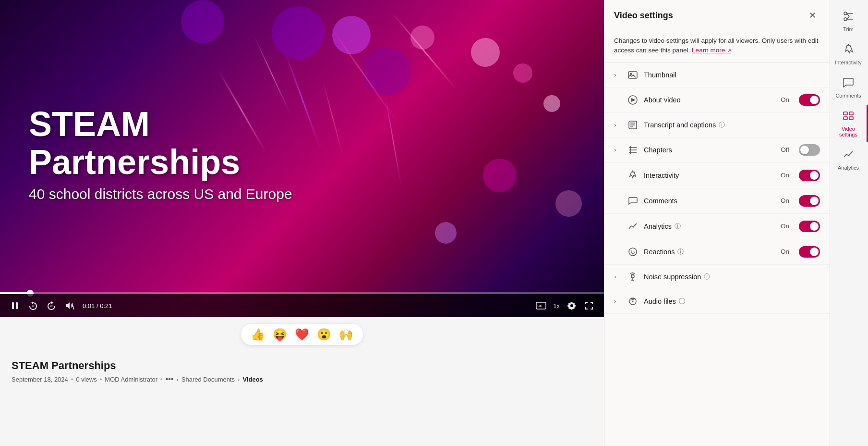 The image size is (868, 446). I want to click on nav-analytics-label: Analytics, so click(848, 168).